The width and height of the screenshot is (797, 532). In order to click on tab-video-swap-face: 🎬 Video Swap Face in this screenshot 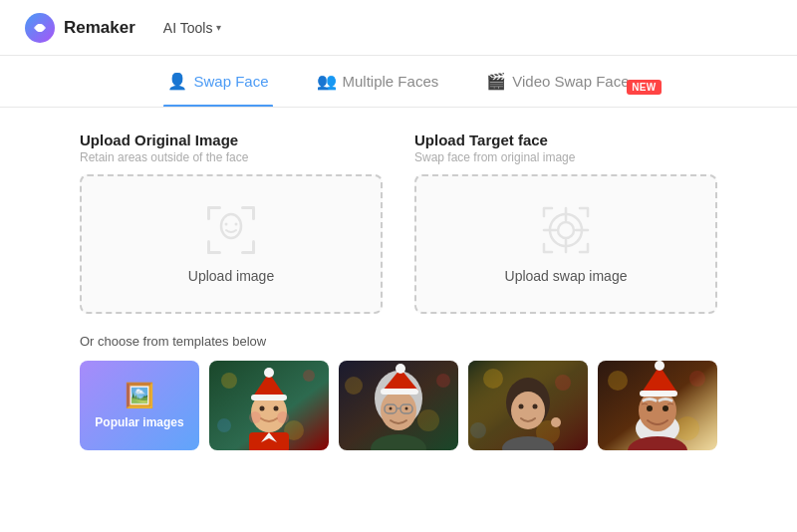, I will do `click(558, 82)`.